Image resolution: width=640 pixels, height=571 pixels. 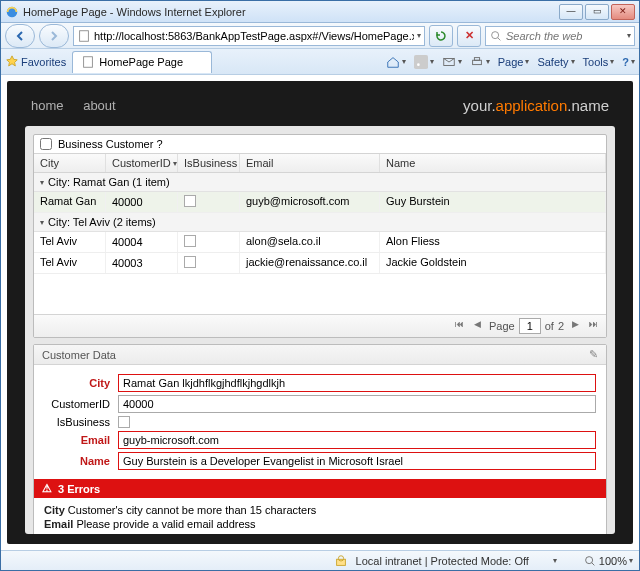 I want to click on col-city: City, so click(x=70, y=163).